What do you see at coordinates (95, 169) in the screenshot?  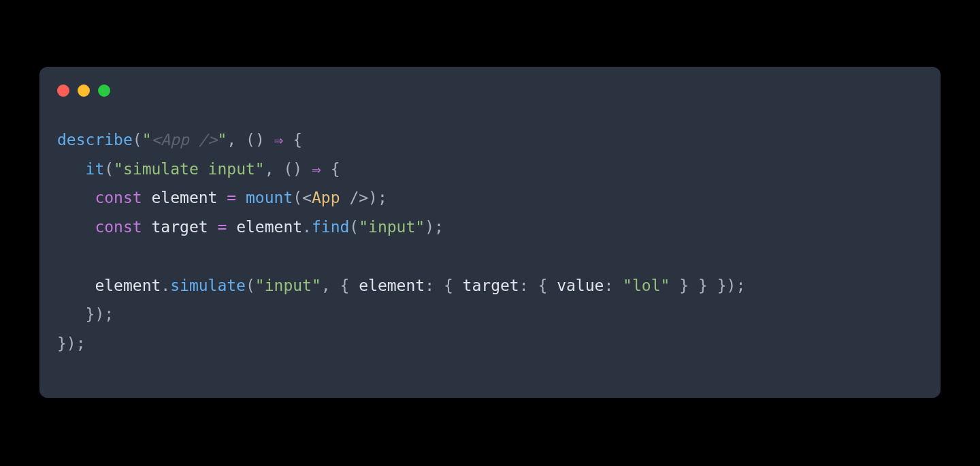 I see `fn-it: it` at bounding box center [95, 169].